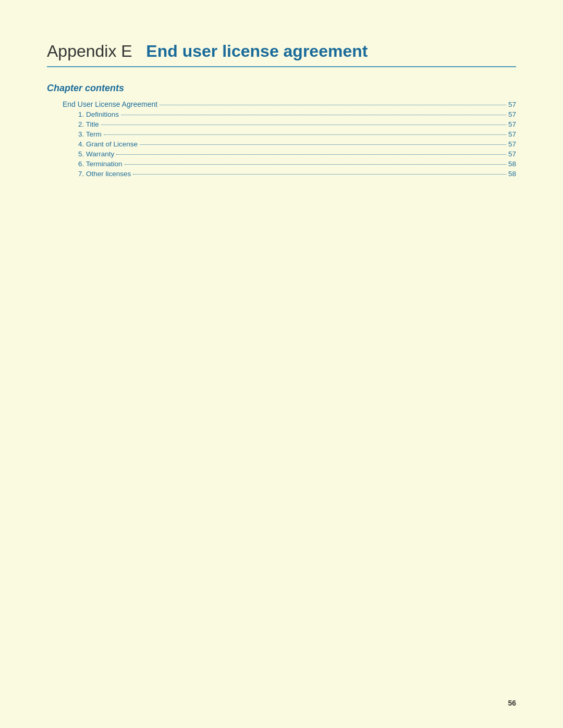  I want to click on toc-label: 7. Other licenses, so click(104, 174).